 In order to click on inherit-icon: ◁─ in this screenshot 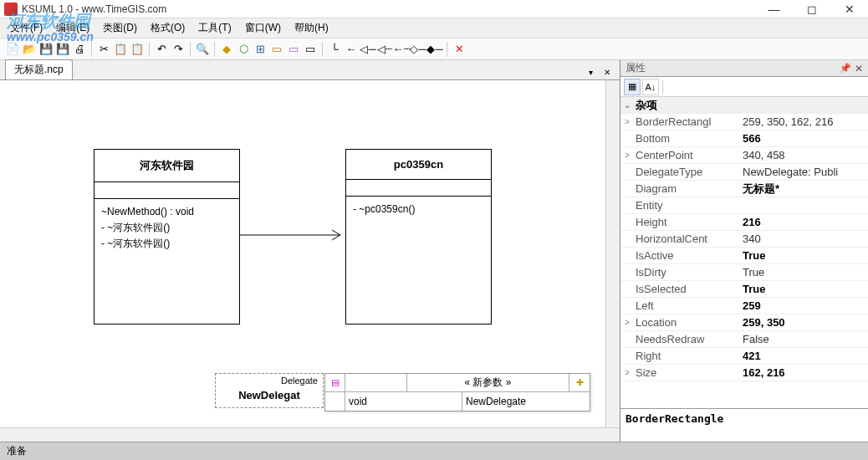, I will do `click(368, 49)`.